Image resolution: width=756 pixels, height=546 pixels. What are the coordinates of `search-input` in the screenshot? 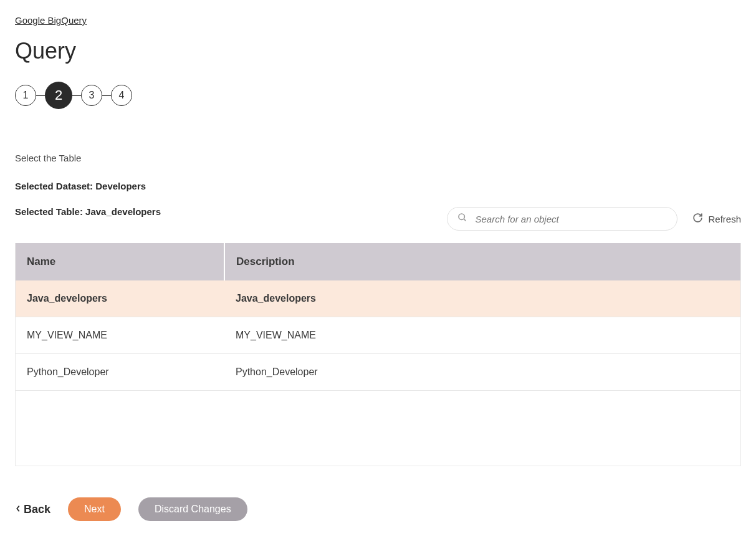 It's located at (571, 219).